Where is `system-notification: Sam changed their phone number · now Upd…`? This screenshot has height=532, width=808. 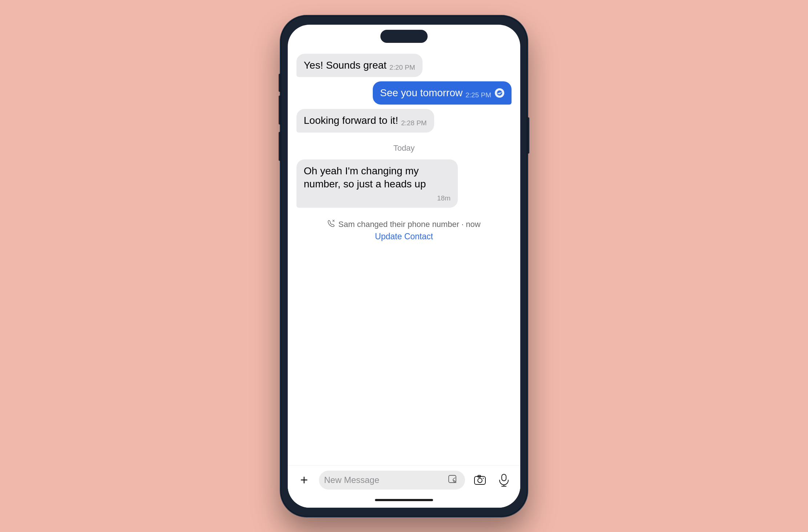
system-notification: Sam changed their phone number · now Upd… is located at coordinates (404, 230).